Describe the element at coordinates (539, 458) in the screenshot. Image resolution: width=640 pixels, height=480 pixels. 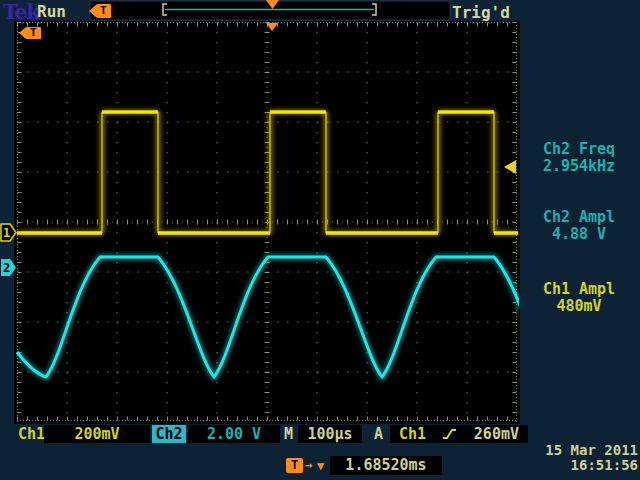
I see `datetime-display: 15 Mar 2011 16:51:56` at that location.